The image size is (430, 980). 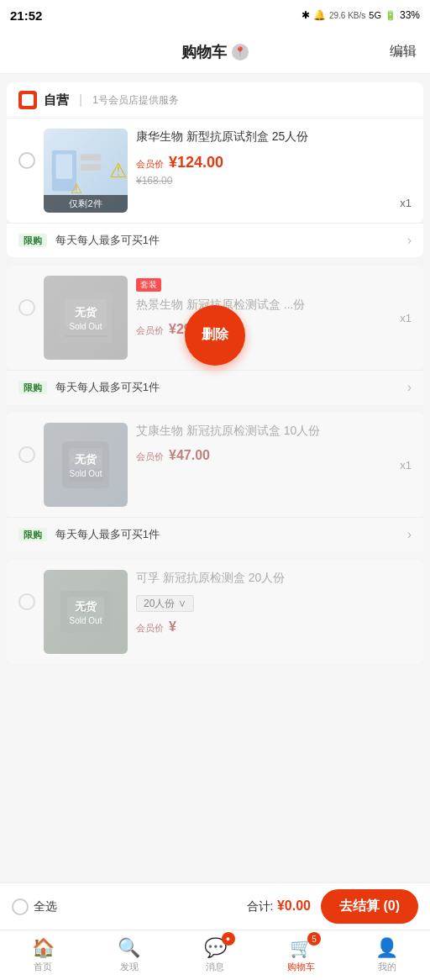 I want to click on item-2-wrapper: 无货 Sold Out 套装 热景生物 新冠抗原检测试盒 ...份 会员价 ¥2…, so click(x=215, y=335).